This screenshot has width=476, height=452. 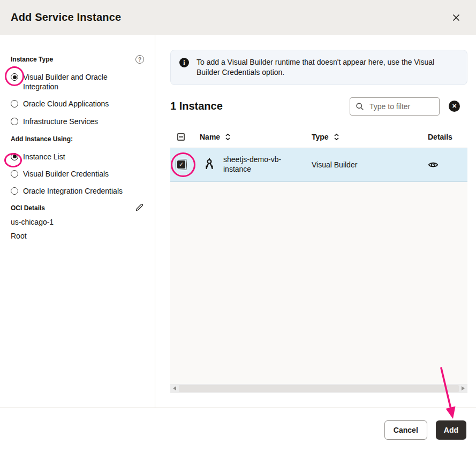 I want to click on horizontal-scrollbar, so click(x=319, y=388).